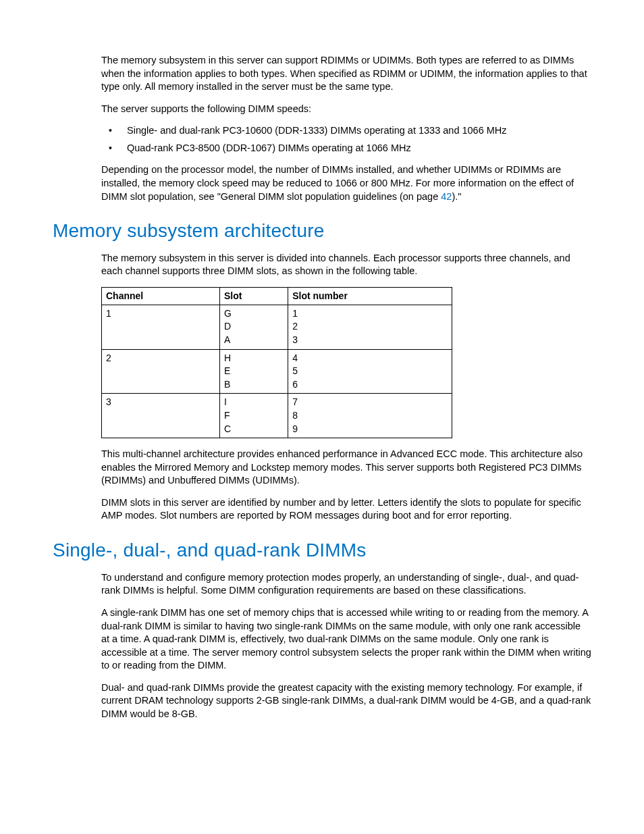 This screenshot has height=834, width=644. I want to click on text: Depending on the processor model, the nu…, so click(338, 182).